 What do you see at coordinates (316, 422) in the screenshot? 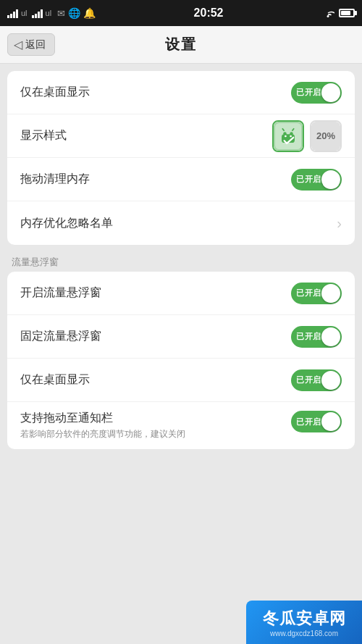
I see `drag-notify-right: 已开启` at bounding box center [316, 422].